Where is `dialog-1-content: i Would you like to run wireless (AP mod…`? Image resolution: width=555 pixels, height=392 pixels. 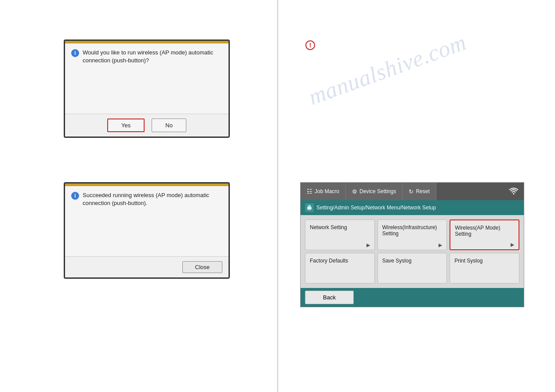 dialog-1-content: i Would you like to run wireless (AP mod… is located at coordinates (147, 79).